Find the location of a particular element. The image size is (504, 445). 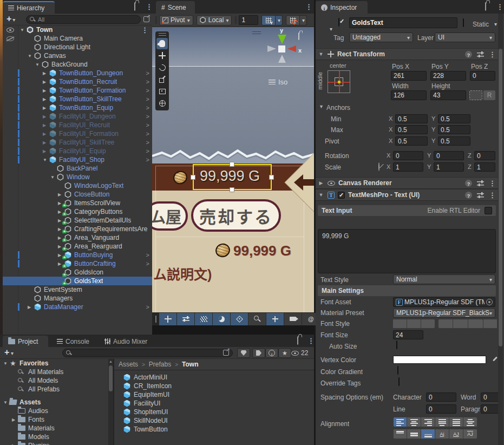

project-tree-item: Audios is located at coordinates (54, 411).